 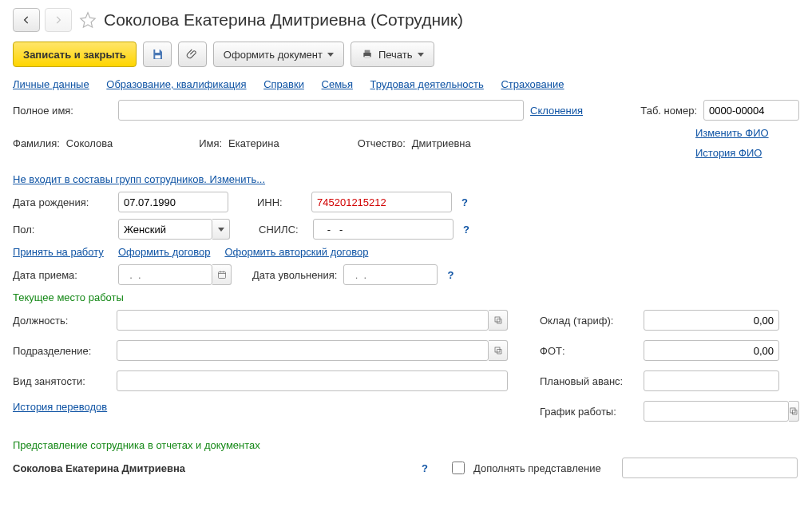 What do you see at coordinates (212, 468) in the screenshot?
I see `representation-value: Соколова Екатерина Дмитриевна` at bounding box center [212, 468].